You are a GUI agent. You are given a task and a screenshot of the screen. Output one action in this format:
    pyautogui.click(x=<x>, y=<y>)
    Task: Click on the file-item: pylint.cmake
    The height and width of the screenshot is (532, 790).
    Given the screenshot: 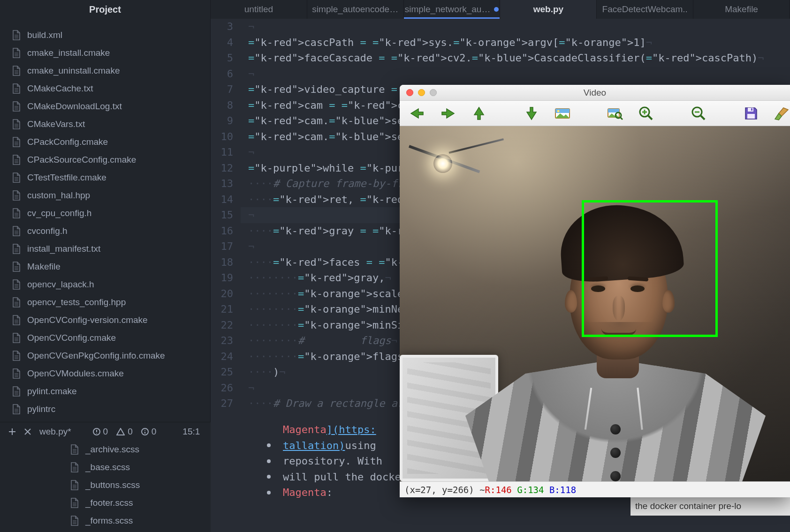 What is the action you would take?
    pyautogui.click(x=105, y=391)
    